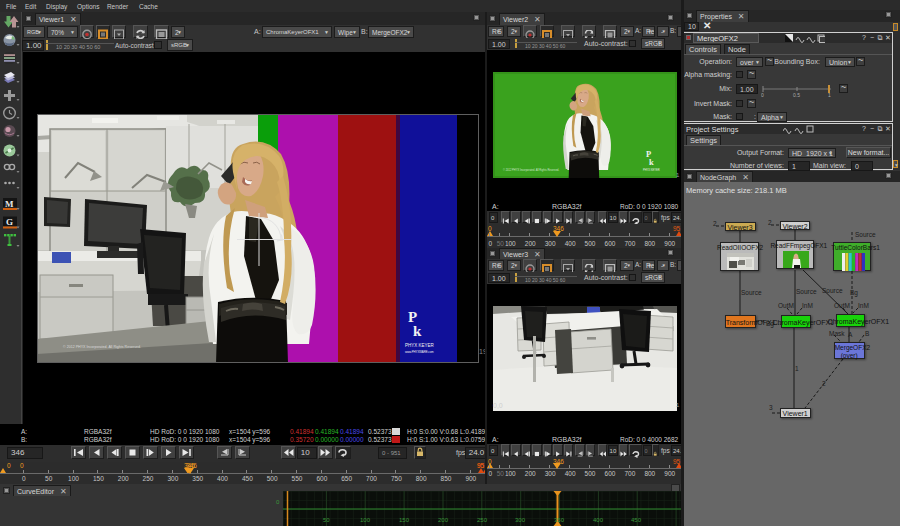  What do you see at coordinates (10, 222) in the screenshot?
I see `svg-text: G` at bounding box center [10, 222].